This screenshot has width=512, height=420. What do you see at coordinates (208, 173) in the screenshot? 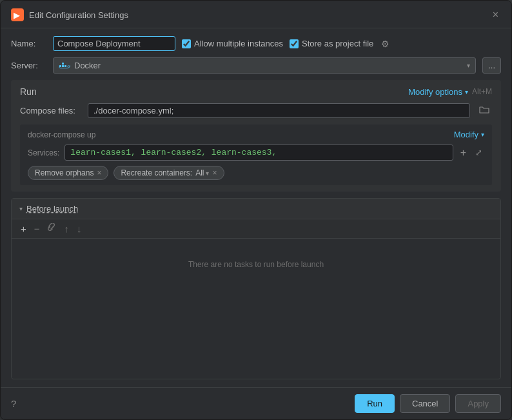
I see `recreate-containers-arrow-icon: ▾` at bounding box center [208, 173].